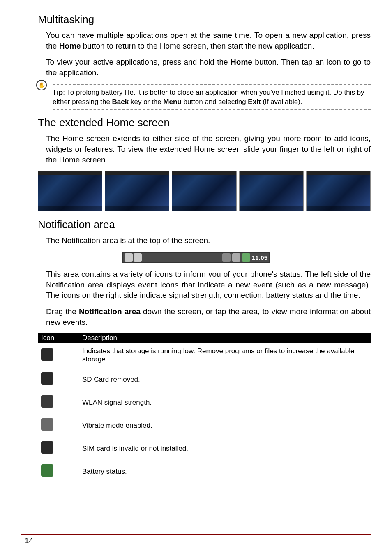  Describe the element at coordinates (146, 102) in the screenshot. I see `text: key or the` at that location.